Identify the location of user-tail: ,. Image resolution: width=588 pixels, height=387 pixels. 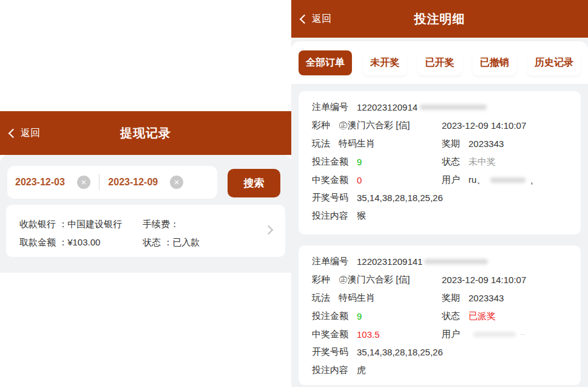
(532, 180).